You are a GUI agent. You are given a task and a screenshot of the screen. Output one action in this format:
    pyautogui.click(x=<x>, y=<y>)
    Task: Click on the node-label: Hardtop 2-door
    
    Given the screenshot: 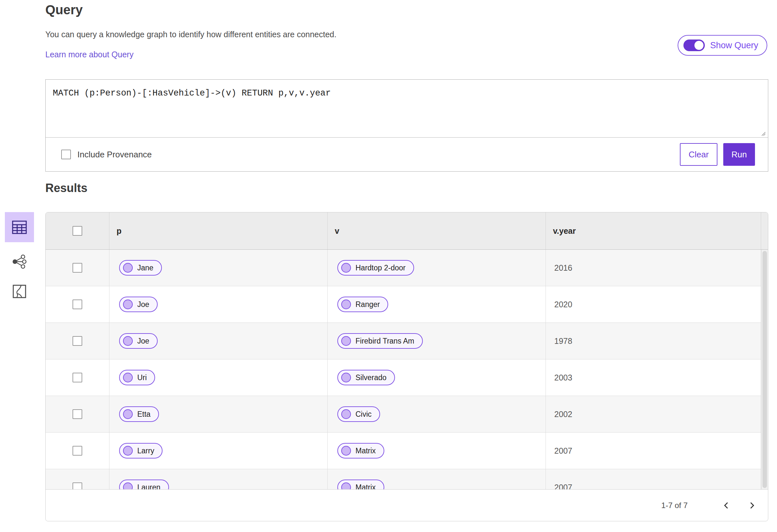 What is the action you would take?
    pyautogui.click(x=380, y=268)
    